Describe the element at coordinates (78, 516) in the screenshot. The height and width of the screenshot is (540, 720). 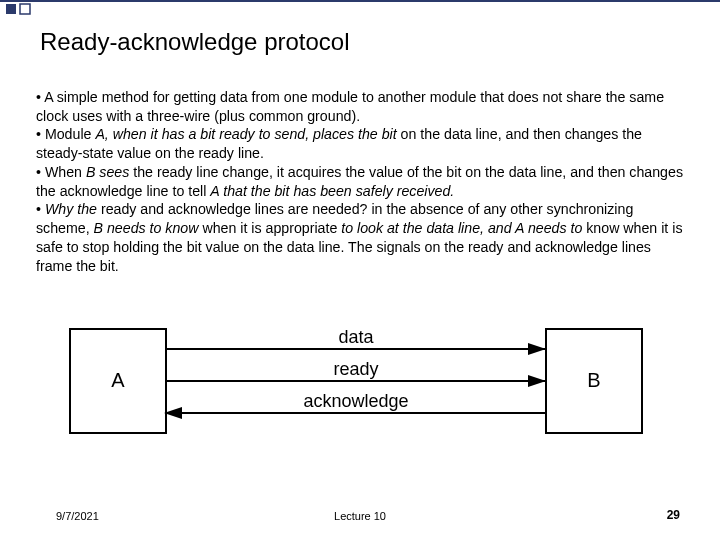
I see `footer-date: 9/7/2021` at that location.